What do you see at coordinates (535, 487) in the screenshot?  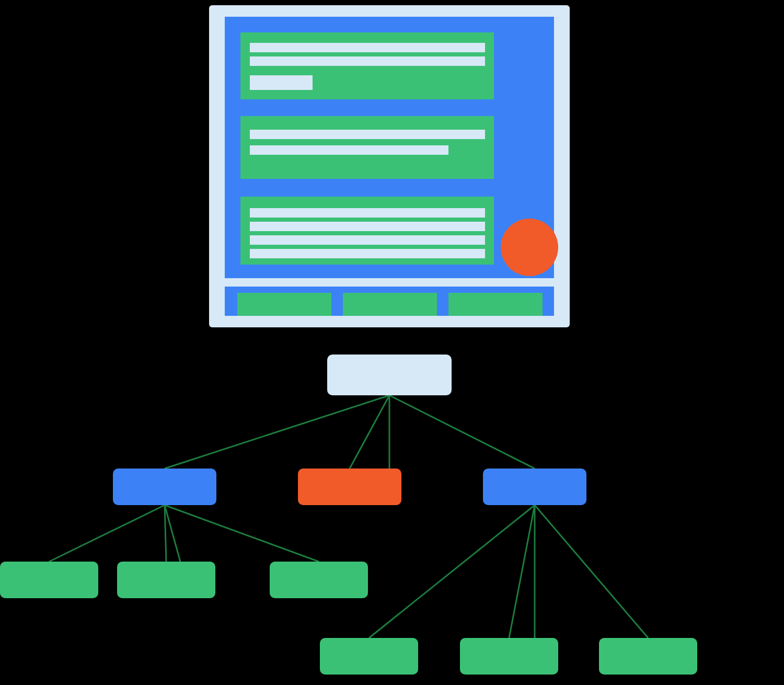 I see `tree-level2-node-c` at bounding box center [535, 487].